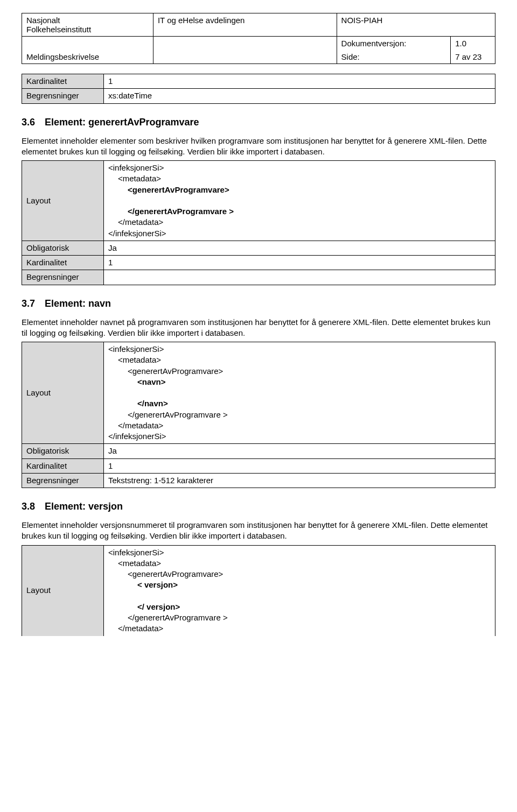 This screenshot has width=517, height=812. I want to click on hdr-page: 7 av 23, so click(473, 57).